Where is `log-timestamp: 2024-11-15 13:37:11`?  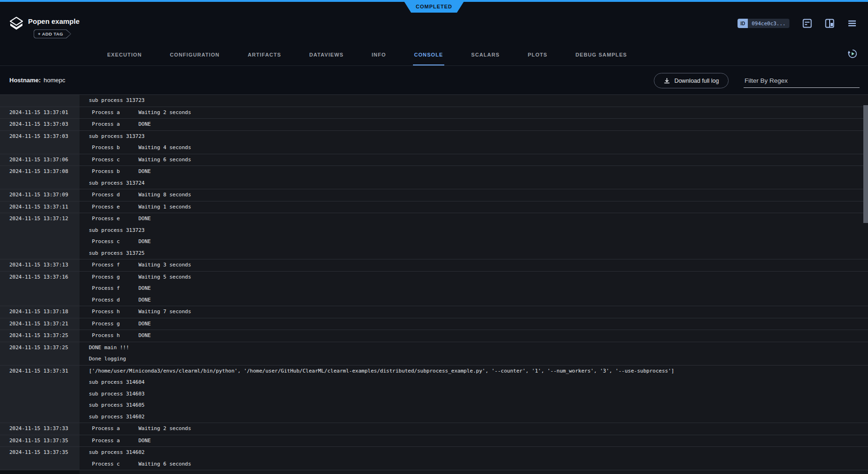 log-timestamp: 2024-11-15 13:37:11 is located at coordinates (40, 208).